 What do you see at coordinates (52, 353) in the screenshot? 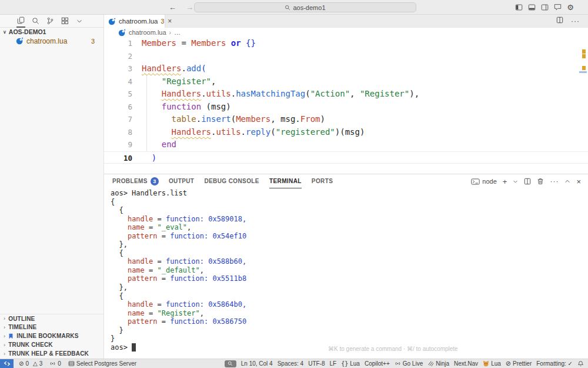
I see `sidebar-section-trunk-help-feedback: ›TRUNK HELP & FEEDBACK` at bounding box center [52, 353].